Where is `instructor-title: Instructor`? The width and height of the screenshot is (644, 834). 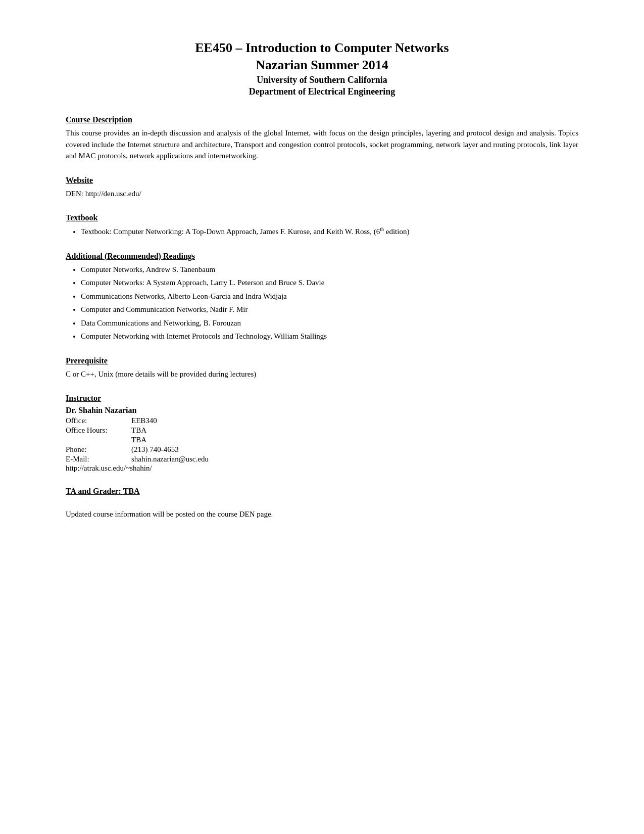
instructor-title: Instructor is located at coordinates (322, 398).